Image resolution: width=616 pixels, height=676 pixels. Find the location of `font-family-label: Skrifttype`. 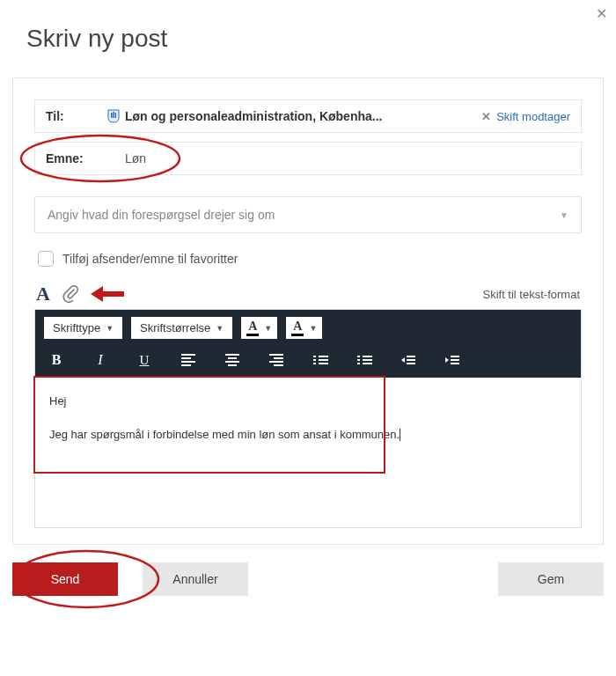

font-family-label: Skrifttype is located at coordinates (77, 327).